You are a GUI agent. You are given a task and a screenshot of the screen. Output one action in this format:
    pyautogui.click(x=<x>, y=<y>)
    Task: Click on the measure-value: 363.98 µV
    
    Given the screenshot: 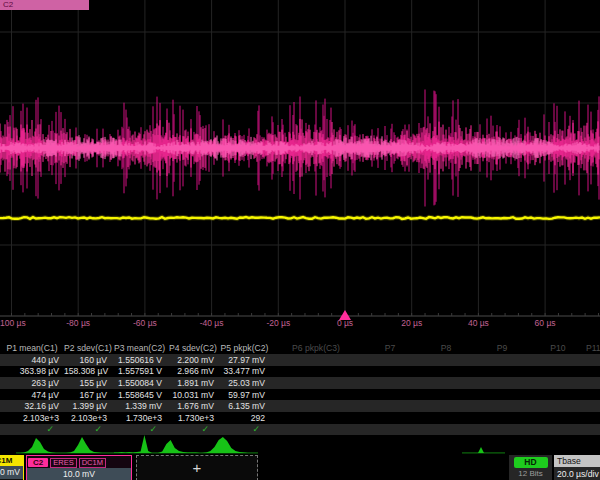 What is the action you would take?
    pyautogui.click(x=32, y=371)
    